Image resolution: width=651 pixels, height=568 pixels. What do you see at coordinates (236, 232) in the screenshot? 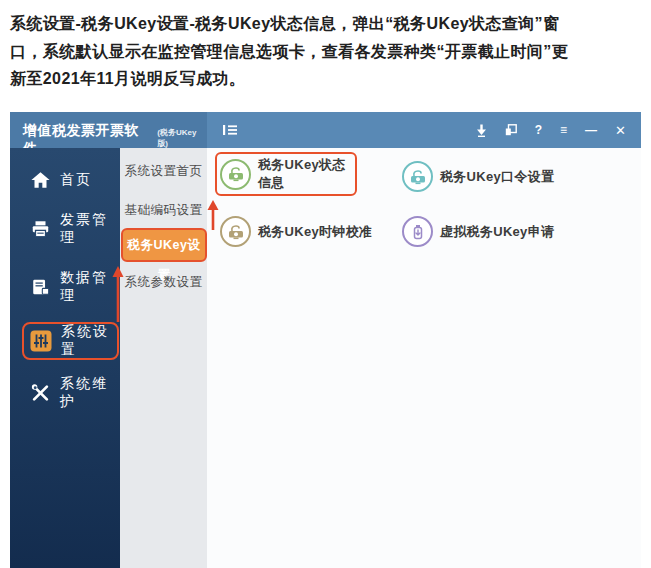
I see `ukey-clock-icon` at bounding box center [236, 232].